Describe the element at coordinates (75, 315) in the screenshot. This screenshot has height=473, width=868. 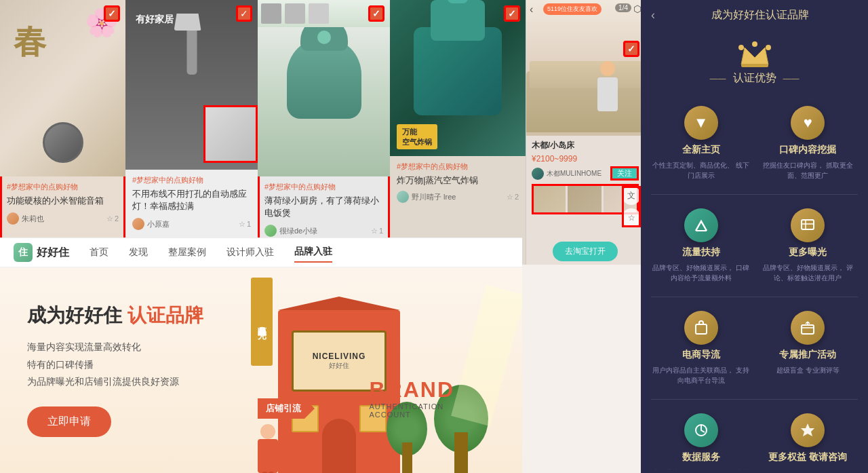
I see `brand-title-part1: 成为好好住` at that location.